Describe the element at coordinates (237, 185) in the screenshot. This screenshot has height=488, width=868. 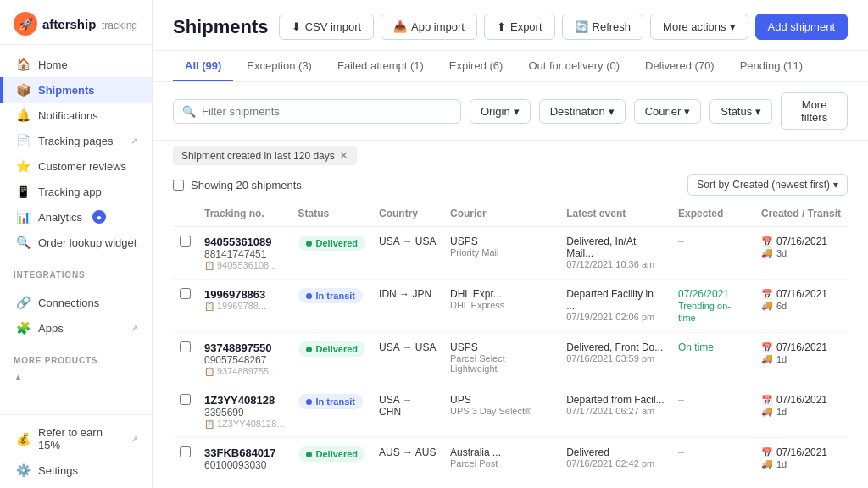
I see `showing-text: Showing 20 shipments` at that location.